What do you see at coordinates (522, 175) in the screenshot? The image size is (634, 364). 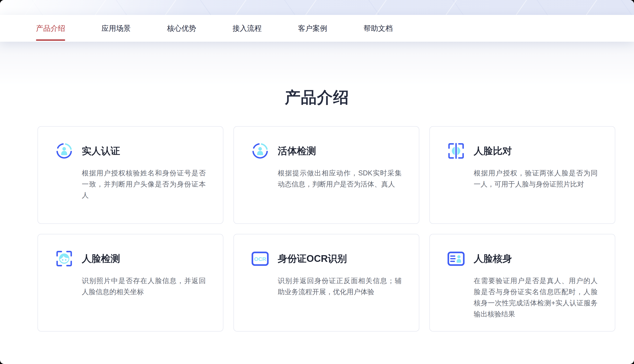 I see `card-face-compare: 人脸比对 根据用户授权，验证两张人脸是否为同一人，可用于人脸与身份证照片比对` at bounding box center [522, 175].